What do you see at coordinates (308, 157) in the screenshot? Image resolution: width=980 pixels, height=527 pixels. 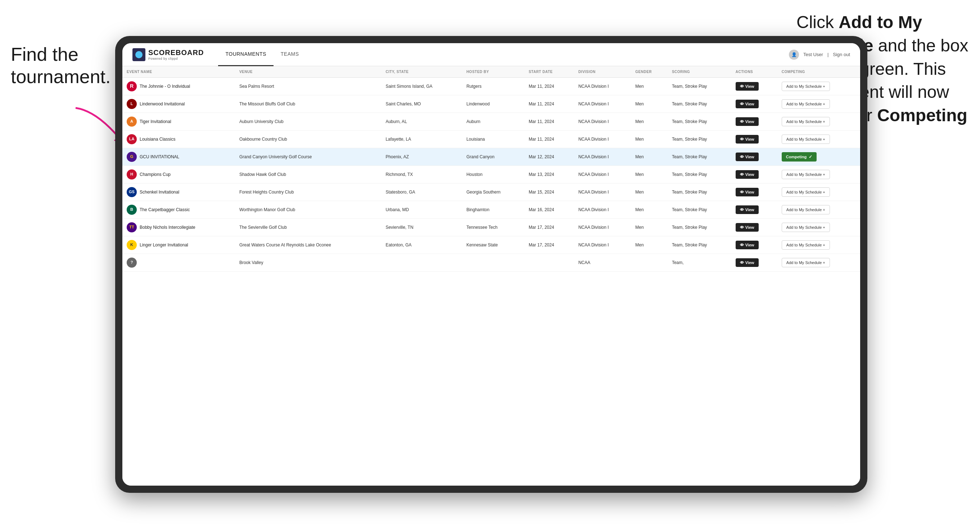 I see `venue-cell: Grand Canyon University Golf Course` at bounding box center [308, 157].